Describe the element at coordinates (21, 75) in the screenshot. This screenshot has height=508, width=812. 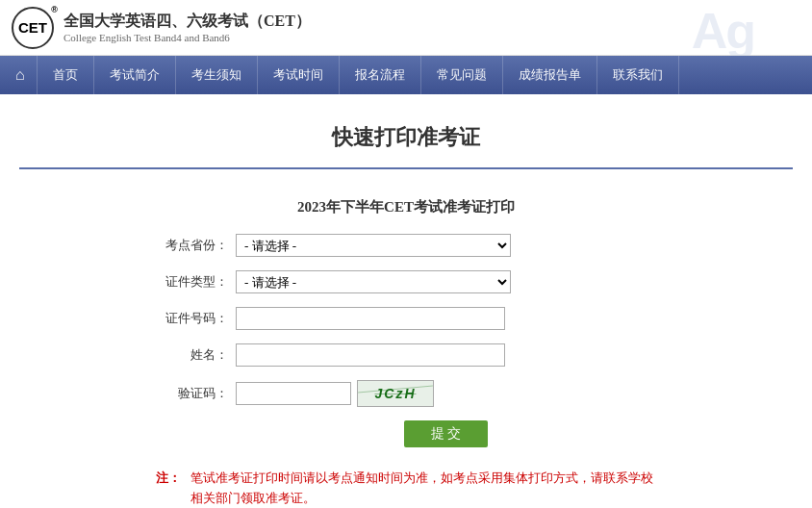
I see `nav-home: ⌂` at that location.